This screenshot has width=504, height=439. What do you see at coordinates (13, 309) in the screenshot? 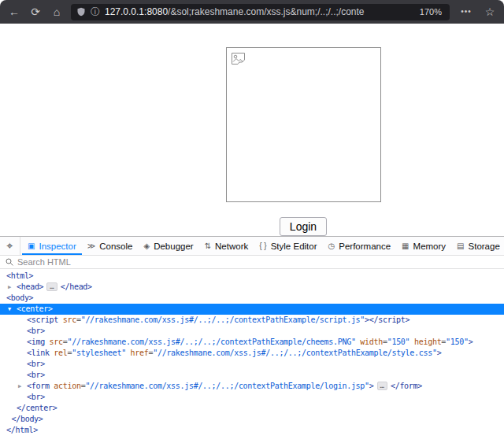
I see `collapse-arrow-icon: ▼` at bounding box center [13, 309].